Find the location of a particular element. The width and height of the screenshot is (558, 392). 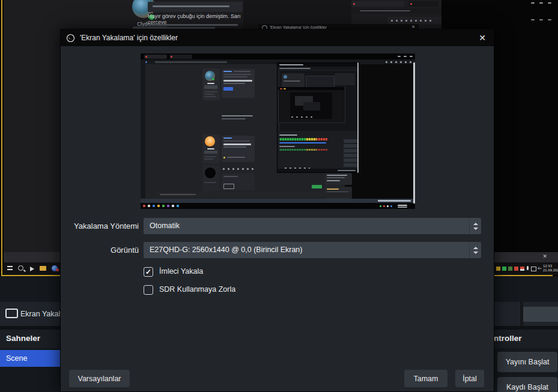

browser-addressbar is located at coordinates (396, 11).